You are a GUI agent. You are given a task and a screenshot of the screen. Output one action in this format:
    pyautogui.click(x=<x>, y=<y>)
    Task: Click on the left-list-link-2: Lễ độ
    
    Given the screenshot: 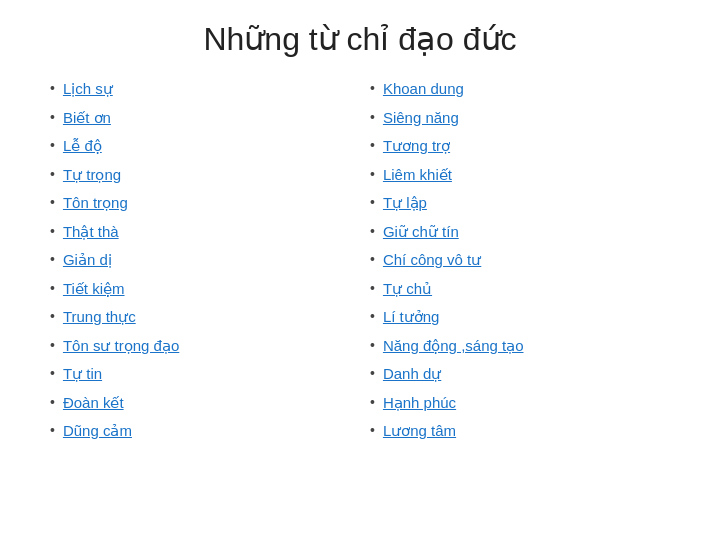 What is the action you would take?
    pyautogui.click(x=82, y=146)
    